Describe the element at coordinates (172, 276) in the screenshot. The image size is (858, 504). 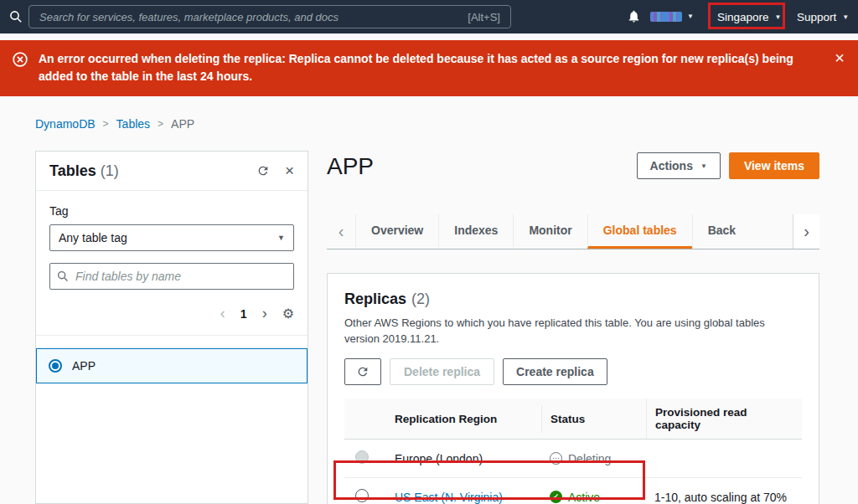
I see `table-search-input` at that location.